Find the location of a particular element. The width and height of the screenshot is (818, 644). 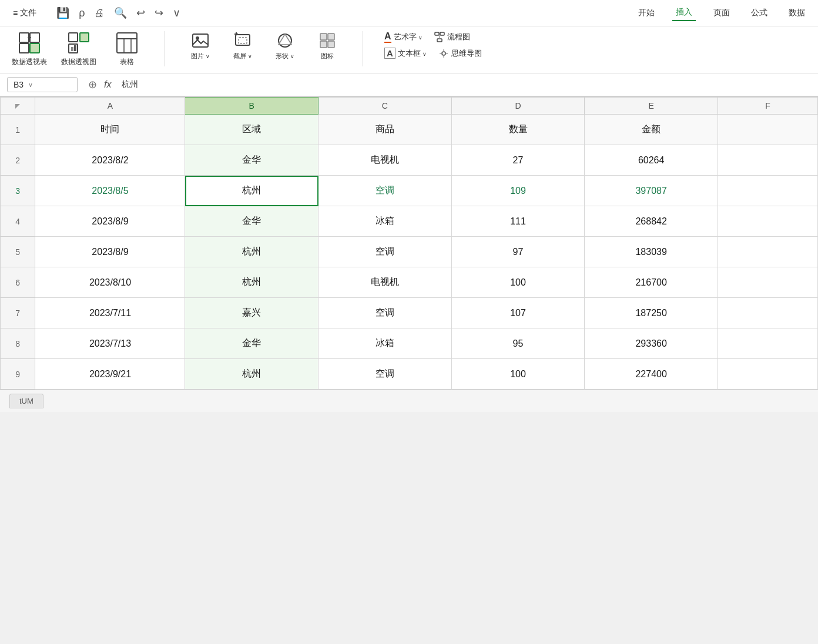

table-cell: 268842 is located at coordinates (651, 222).